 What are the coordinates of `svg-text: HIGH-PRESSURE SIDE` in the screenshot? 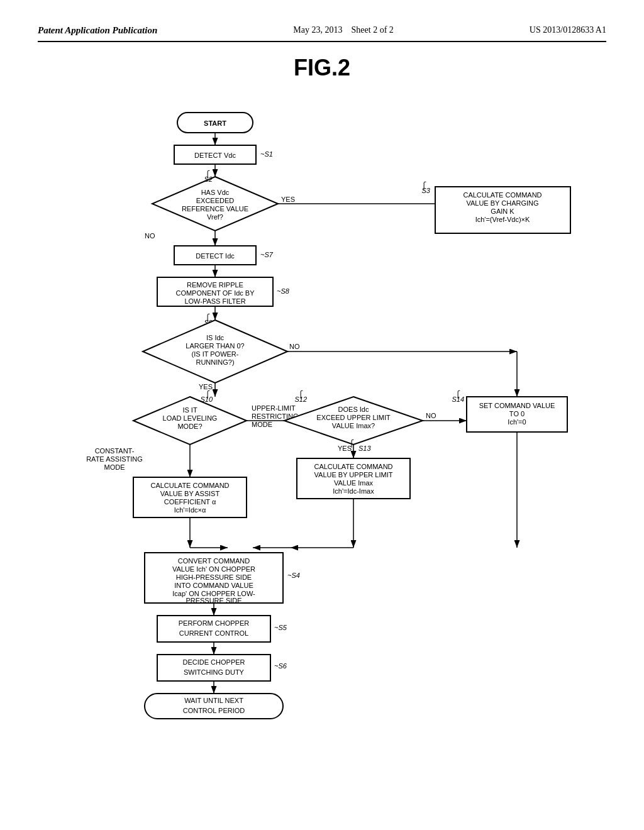 It's located at (214, 577).